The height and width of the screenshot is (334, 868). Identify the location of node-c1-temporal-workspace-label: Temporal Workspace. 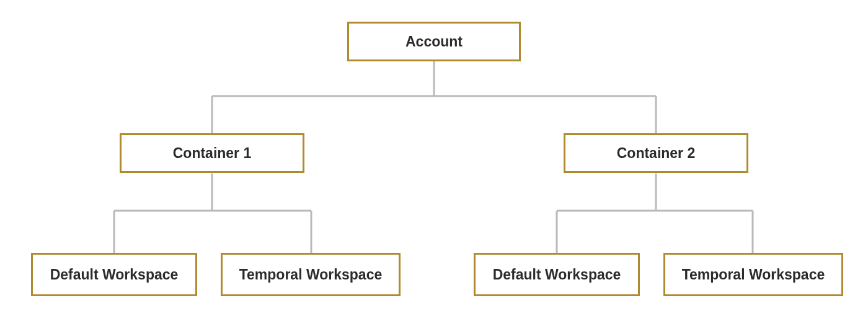
(311, 275).